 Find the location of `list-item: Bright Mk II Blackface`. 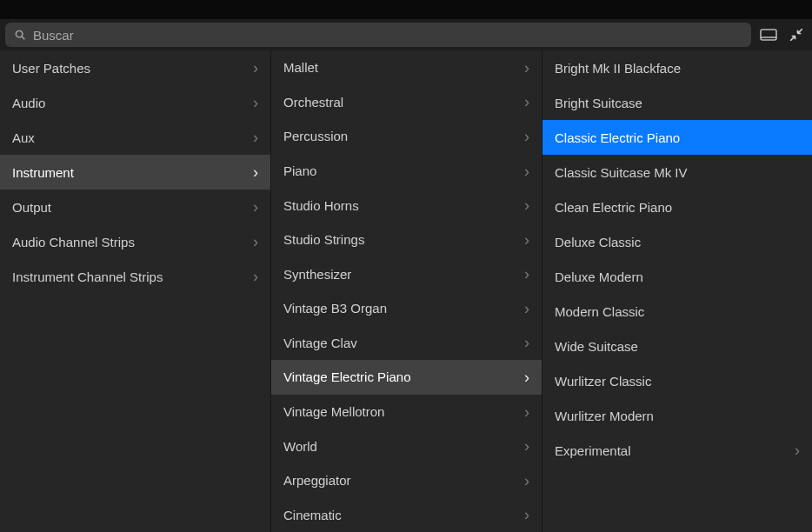

list-item: Bright Mk II Blackface is located at coordinates (677, 68).